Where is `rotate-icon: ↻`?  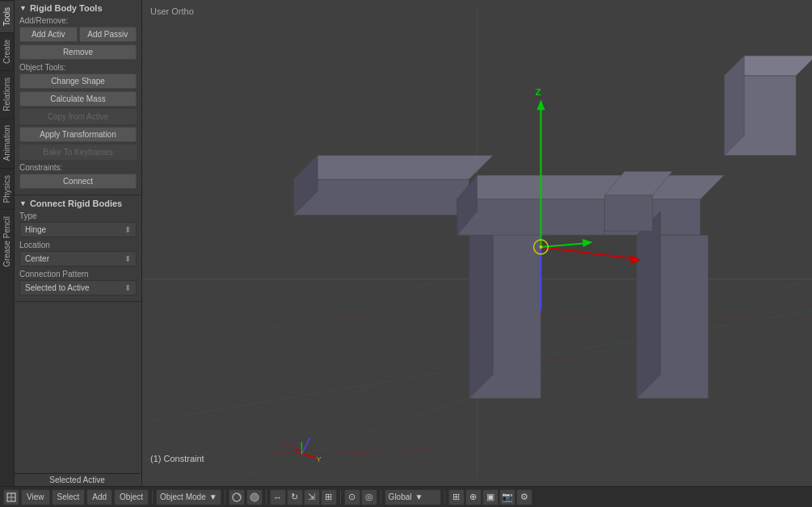
rotate-icon: ↻ is located at coordinates (295, 497).